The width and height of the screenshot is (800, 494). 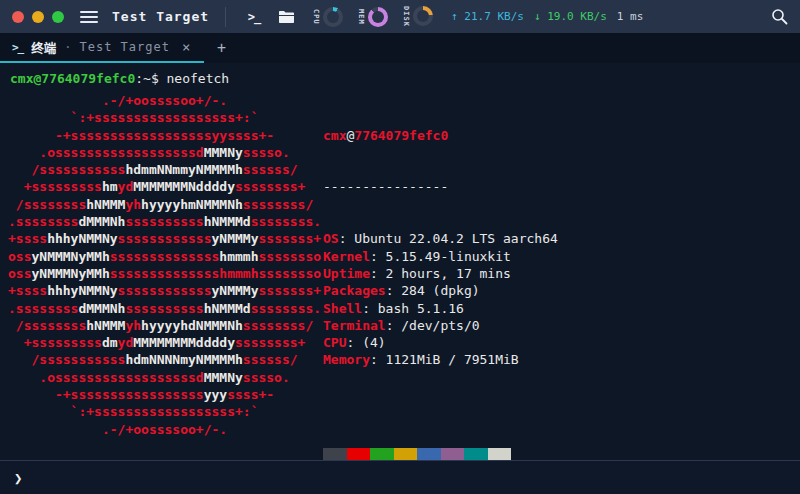 I want to click on info-row: OS: Ubuntu 22.04.2 LTS aarch64, so click(x=440, y=238).